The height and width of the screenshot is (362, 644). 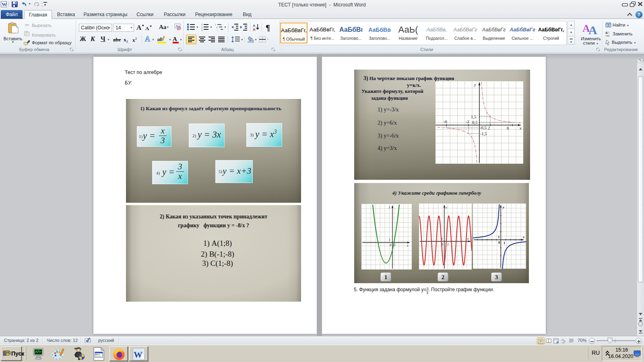 I want to click on svg-text: -1,5, so click(x=484, y=134).